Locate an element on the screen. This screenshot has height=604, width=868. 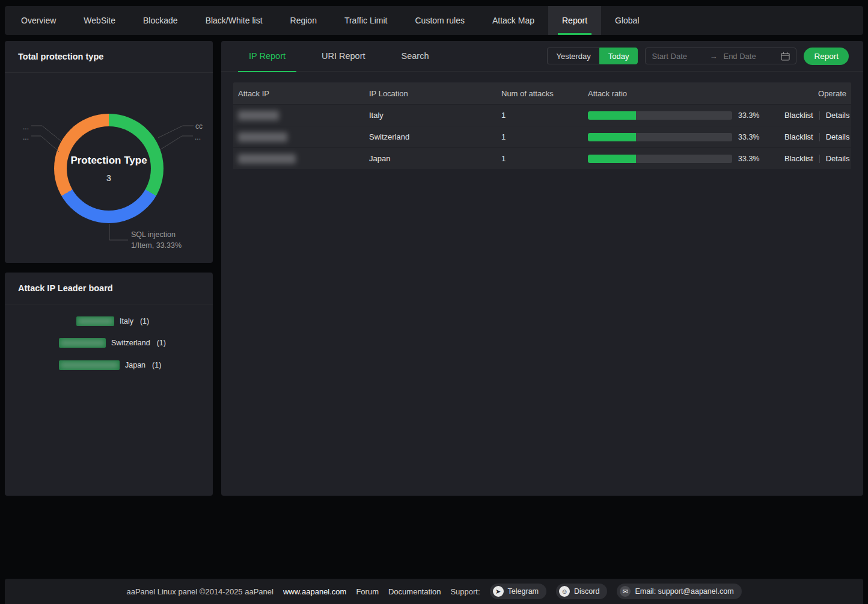
tab-search: Search is located at coordinates (415, 57).